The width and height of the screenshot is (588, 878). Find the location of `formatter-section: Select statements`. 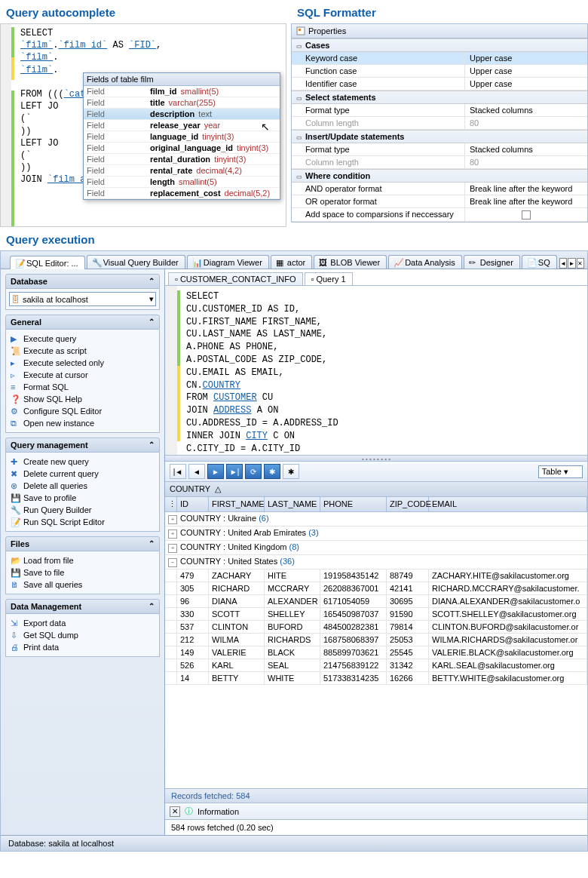

formatter-section: Select statements is located at coordinates (439, 97).